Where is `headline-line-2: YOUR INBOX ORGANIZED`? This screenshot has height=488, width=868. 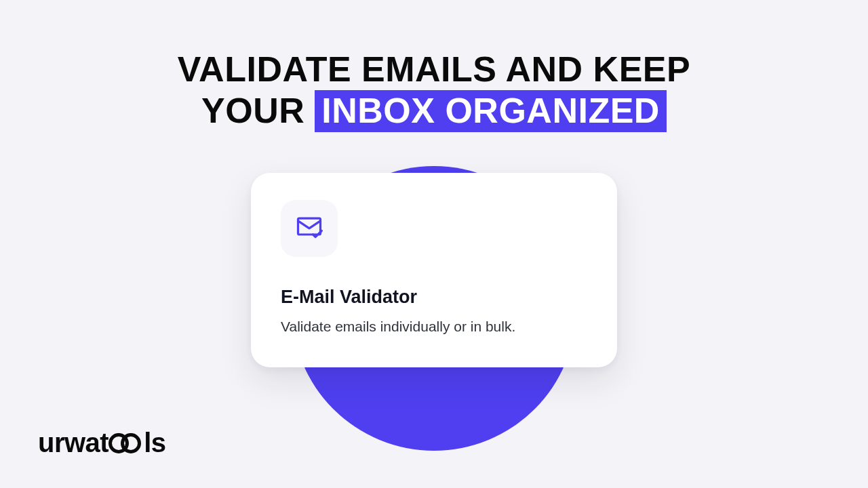
headline-line-2: YOUR INBOX ORGANIZED is located at coordinates (434, 111).